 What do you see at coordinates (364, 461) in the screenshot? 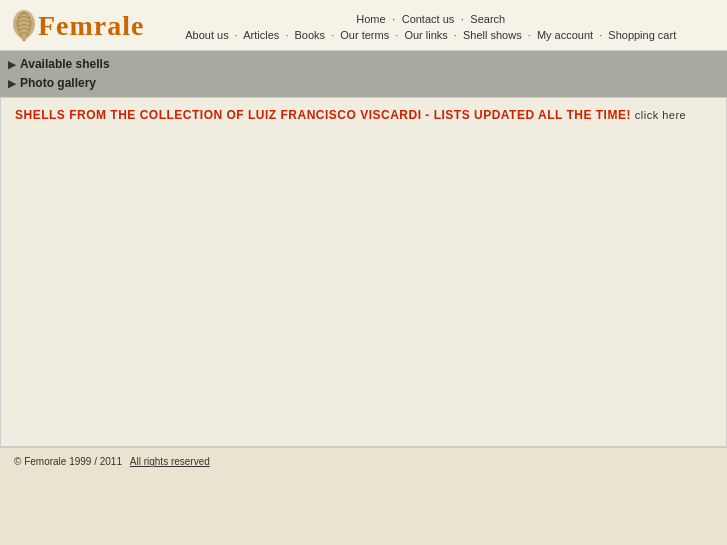
I see `footer: © Femorale 1999 / 2011 All rights reserv…` at bounding box center [364, 461].